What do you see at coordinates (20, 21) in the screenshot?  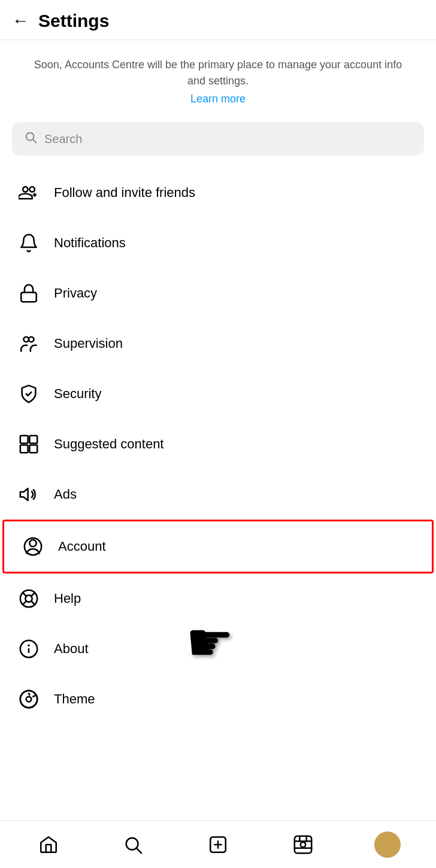 I see `back-button: ←` at bounding box center [20, 21].